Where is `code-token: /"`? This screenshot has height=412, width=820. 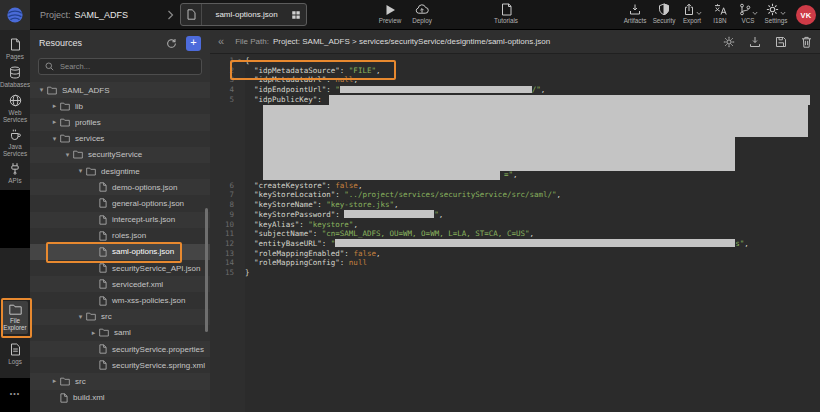
code-token: /" is located at coordinates (536, 90).